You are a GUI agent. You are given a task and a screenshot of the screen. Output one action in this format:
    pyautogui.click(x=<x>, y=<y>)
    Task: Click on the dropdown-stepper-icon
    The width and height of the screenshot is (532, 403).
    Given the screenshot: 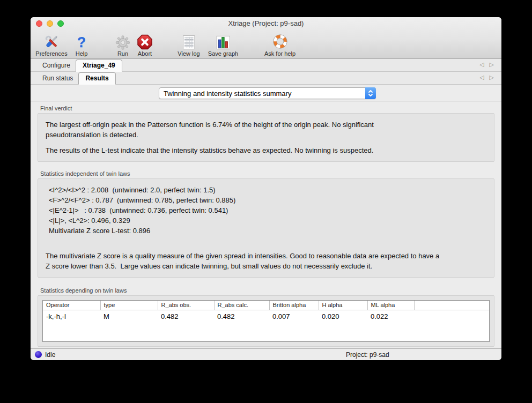 What is the action you would take?
    pyautogui.click(x=371, y=93)
    